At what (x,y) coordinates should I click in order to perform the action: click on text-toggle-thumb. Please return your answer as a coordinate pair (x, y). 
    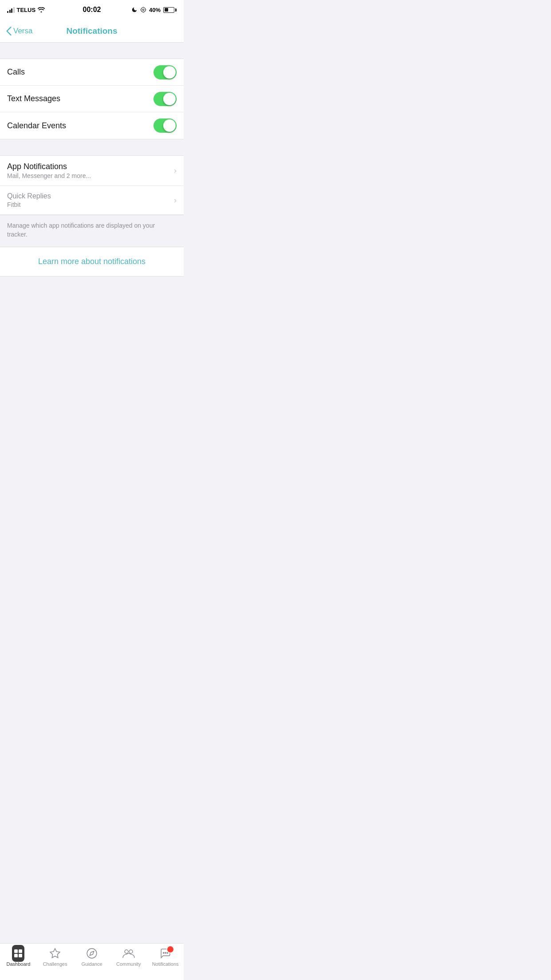
    Looking at the image, I should click on (169, 99).